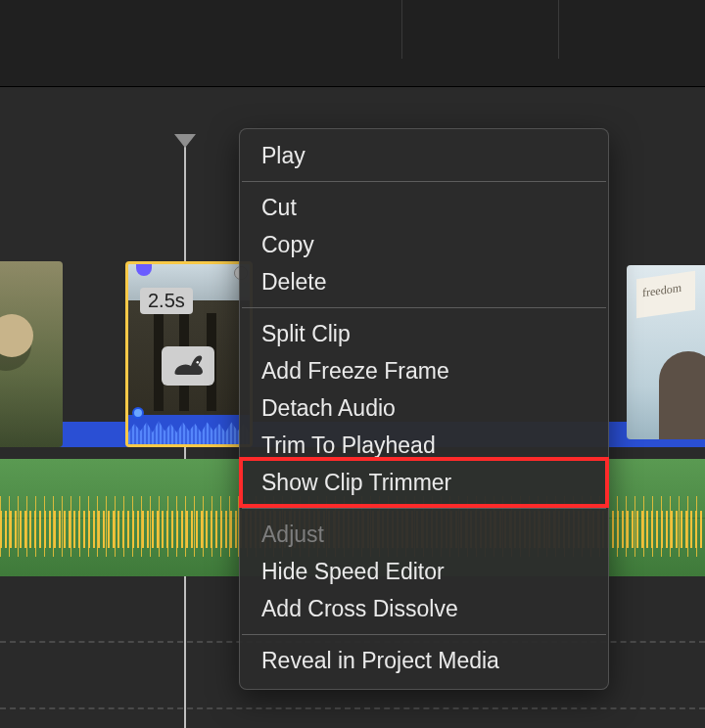 The width and height of the screenshot is (705, 728). I want to click on menu-item-cut: Cut, so click(424, 207).